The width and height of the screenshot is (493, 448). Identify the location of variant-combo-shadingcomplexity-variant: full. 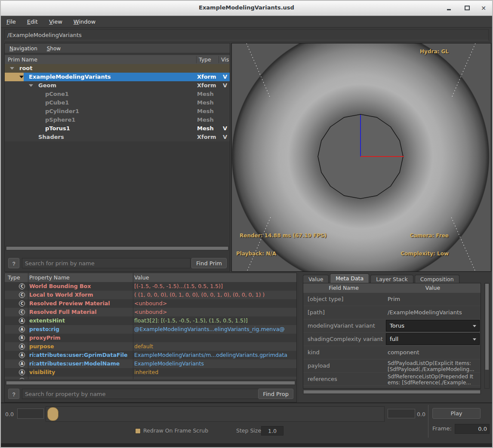
(433, 339).